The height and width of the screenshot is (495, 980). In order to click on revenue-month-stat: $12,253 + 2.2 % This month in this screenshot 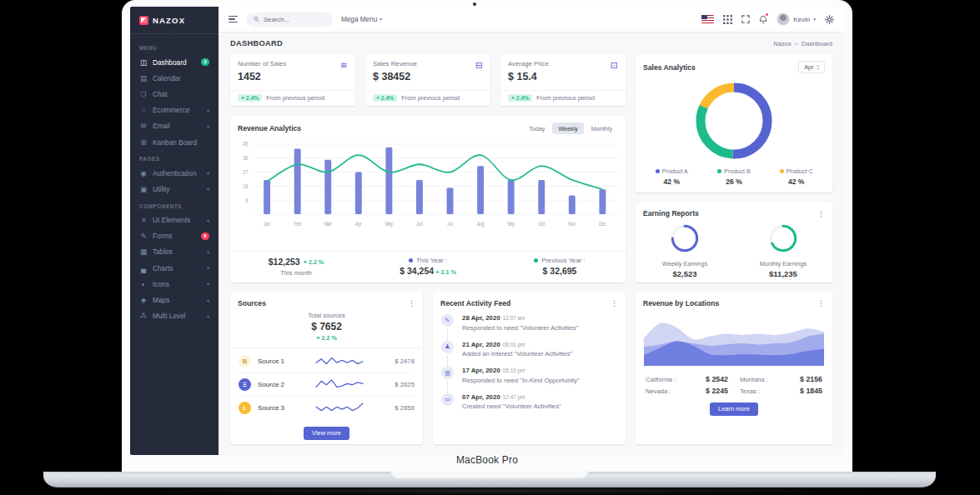, I will do `click(296, 267)`.